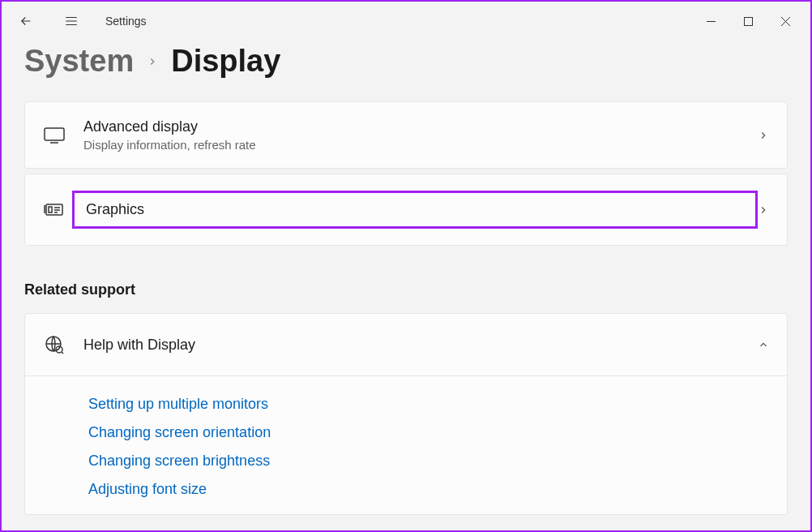 The image size is (812, 532). Describe the element at coordinates (26, 21) in the screenshot. I see `back-arrow-icon` at that location.